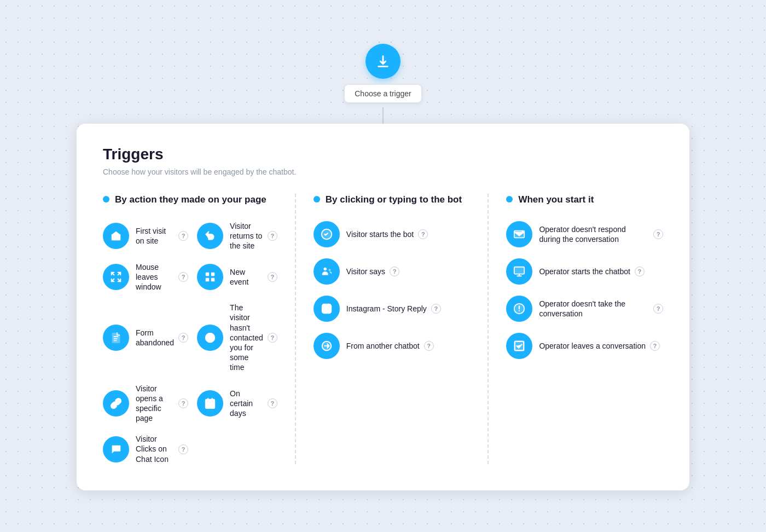 The height and width of the screenshot is (532, 766). What do you see at coordinates (106, 199) in the screenshot?
I see `column-dot-by-action` at bounding box center [106, 199].